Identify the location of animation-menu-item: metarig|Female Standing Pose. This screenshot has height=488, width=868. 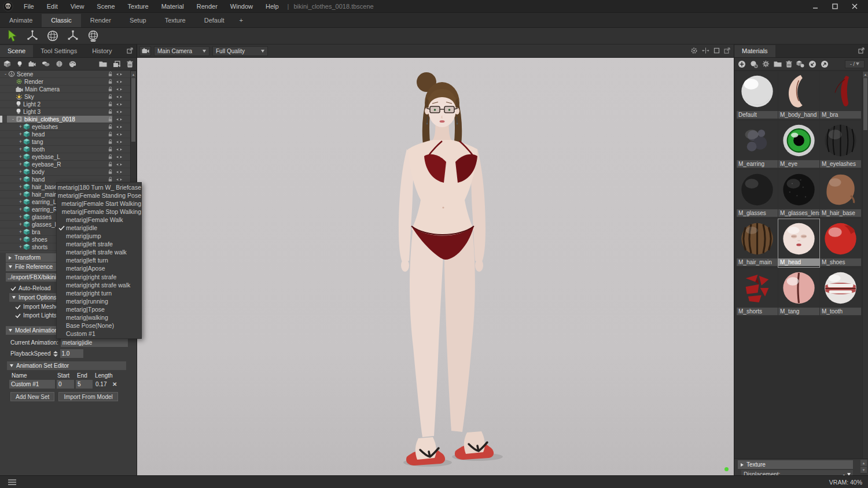
(99, 195).